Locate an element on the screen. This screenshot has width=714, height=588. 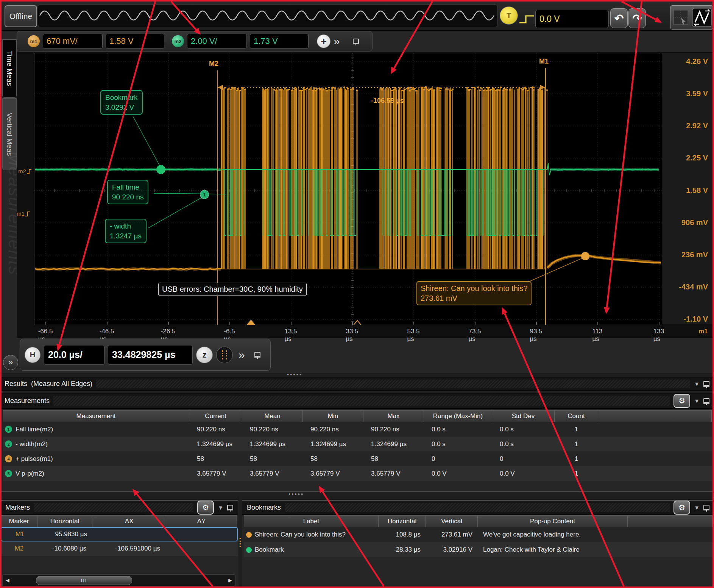
measurements-table-header: MeasurementCurrentMeanMinMaxRange (Max-M… is located at coordinates (357, 416).